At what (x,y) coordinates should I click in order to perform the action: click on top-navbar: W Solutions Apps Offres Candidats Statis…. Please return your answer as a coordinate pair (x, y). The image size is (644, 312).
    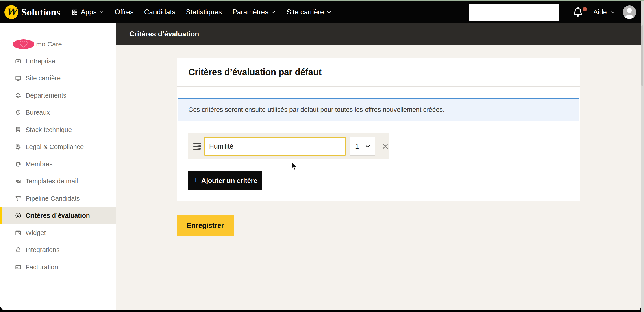
    Looking at the image, I should click on (320, 12).